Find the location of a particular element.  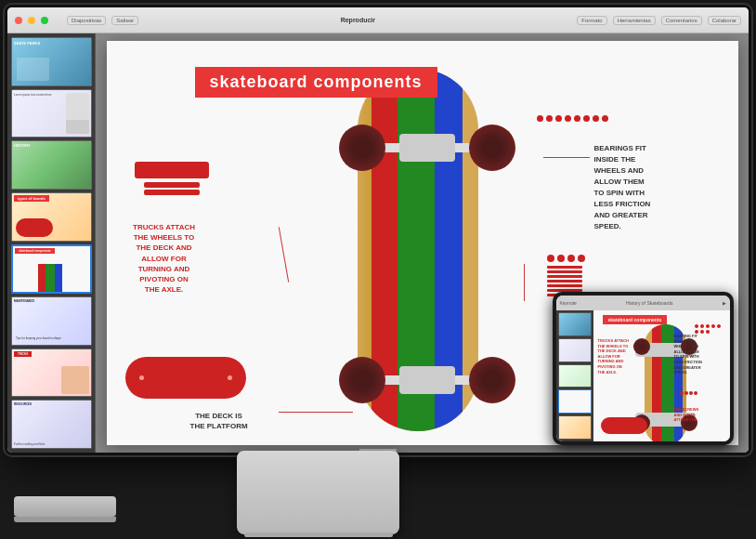

close-button is located at coordinates (19, 20).